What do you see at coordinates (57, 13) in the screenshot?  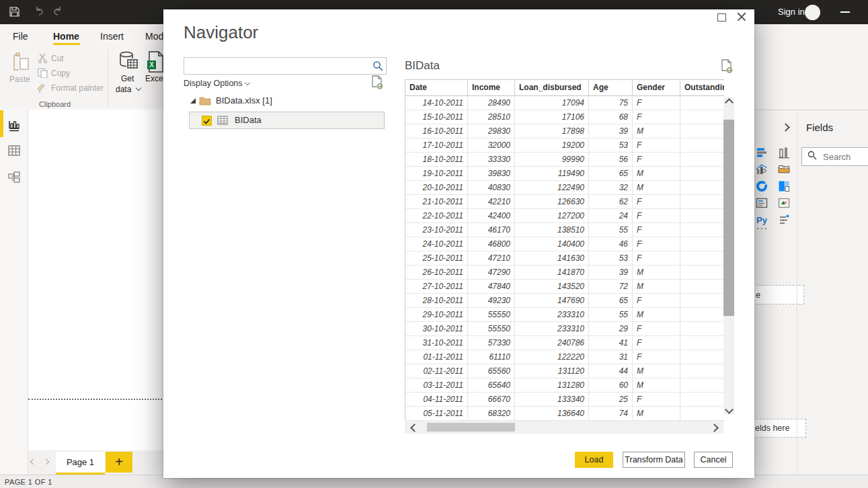 I see `redo-icon` at bounding box center [57, 13].